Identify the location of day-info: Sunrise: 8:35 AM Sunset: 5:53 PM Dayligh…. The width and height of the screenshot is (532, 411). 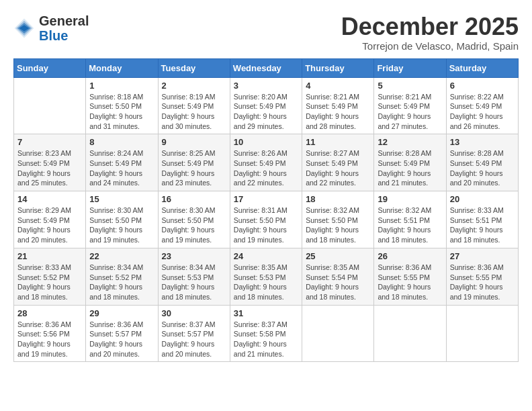
(266, 282).